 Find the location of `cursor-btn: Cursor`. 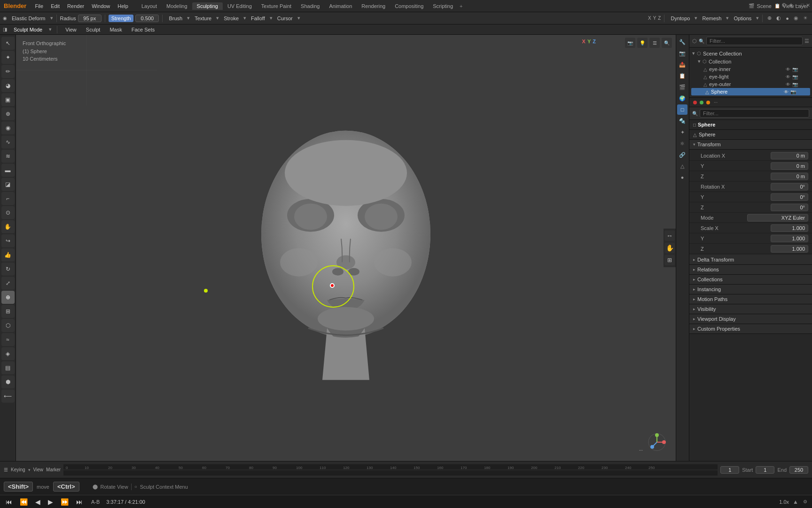

cursor-btn: Cursor is located at coordinates (285, 18).